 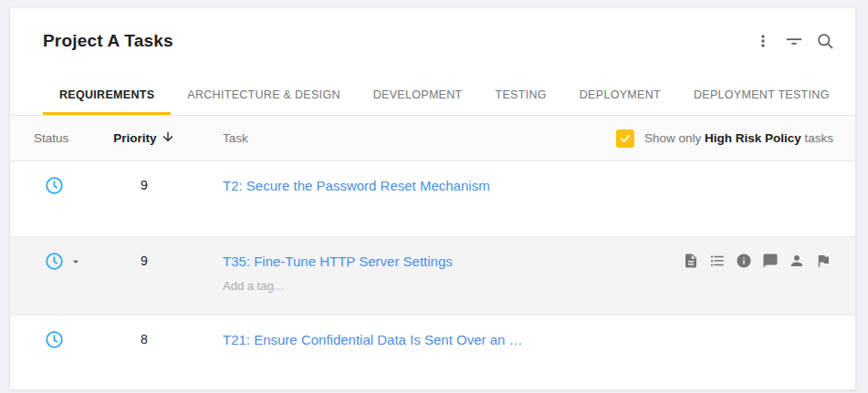 I want to click on flag-icon, so click(x=823, y=261).